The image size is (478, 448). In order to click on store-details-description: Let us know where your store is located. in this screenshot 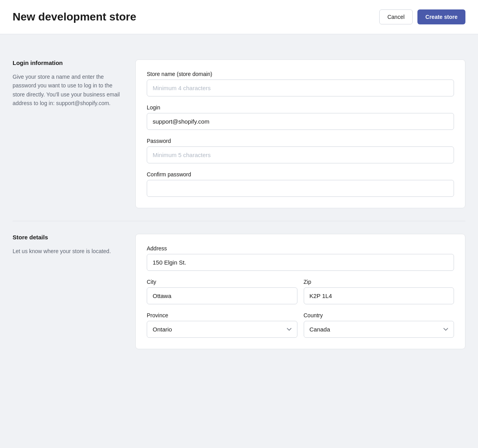, I will do `click(68, 251)`.